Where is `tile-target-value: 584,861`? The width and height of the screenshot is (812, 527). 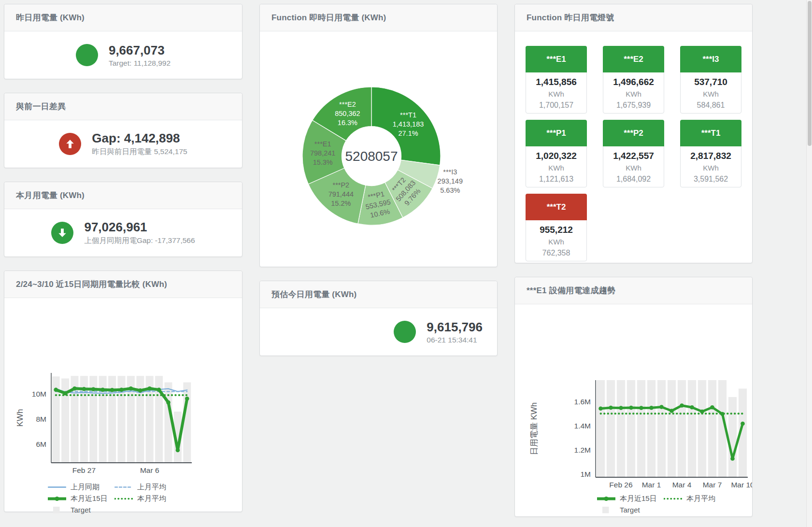 tile-target-value: 584,861 is located at coordinates (711, 105).